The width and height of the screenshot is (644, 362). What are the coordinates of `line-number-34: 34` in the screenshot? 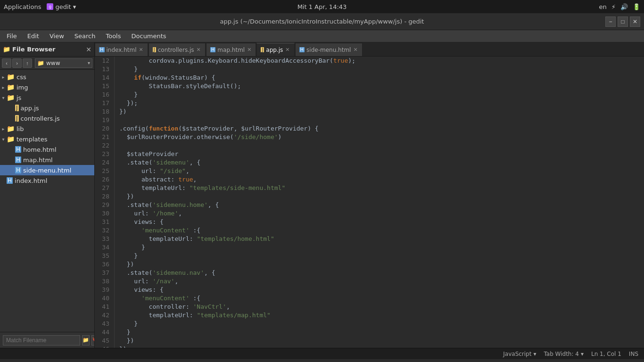 It's located at (104, 247).